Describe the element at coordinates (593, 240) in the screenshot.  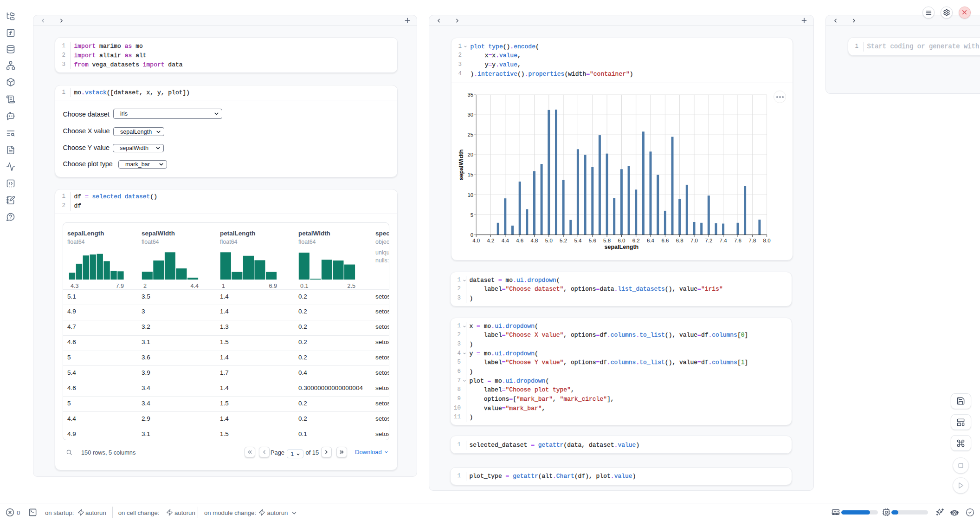
I see `svg-text: 5.6` at that location.